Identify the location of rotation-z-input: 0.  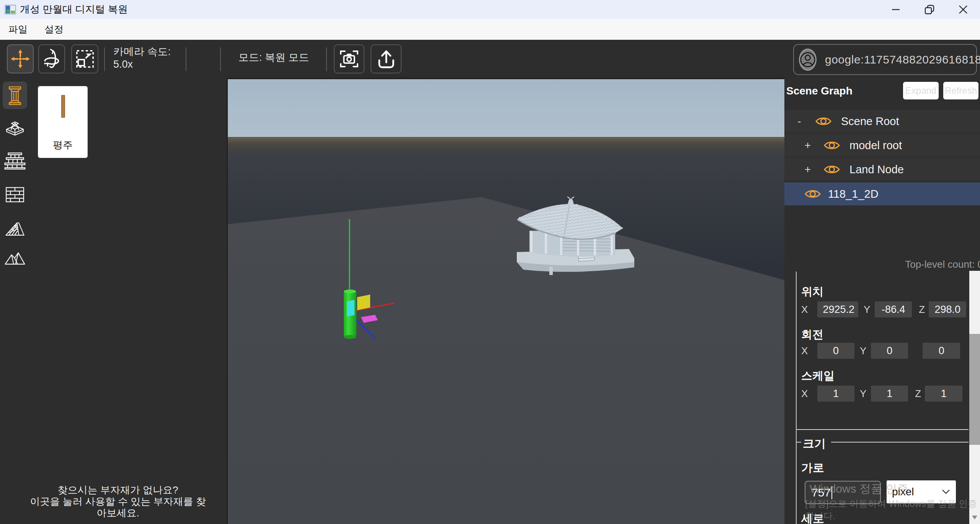
(941, 351).